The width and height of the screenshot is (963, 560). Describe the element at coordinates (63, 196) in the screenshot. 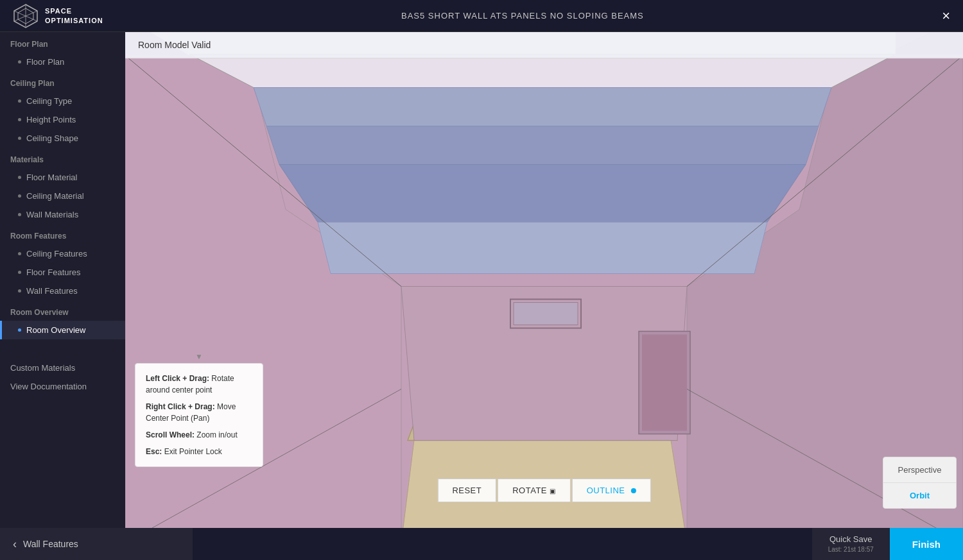

I see `sidebar-item-ceiling-material: Ceiling Material` at that location.